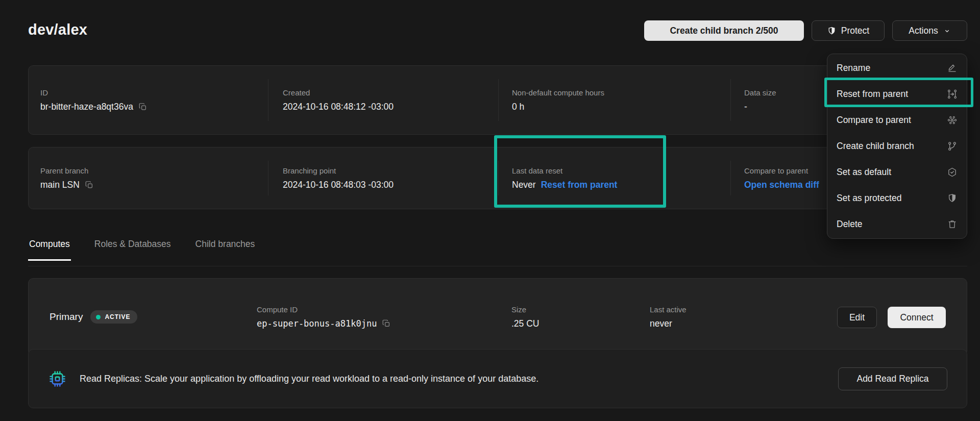 The height and width of the screenshot is (421, 980). I want to click on reset-from-parent-icon, so click(952, 94).